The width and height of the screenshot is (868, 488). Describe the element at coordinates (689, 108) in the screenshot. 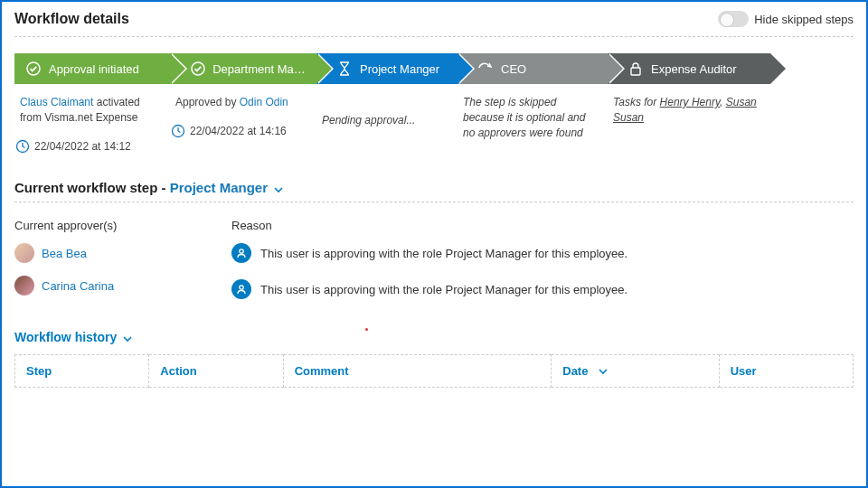

I see `step-info: Tasks for Henry Henry, Susan Susan` at that location.